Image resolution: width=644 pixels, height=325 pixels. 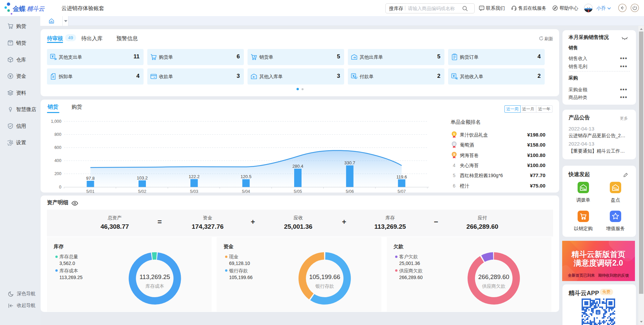 I want to click on svg-text: 5/01, so click(x=90, y=192).